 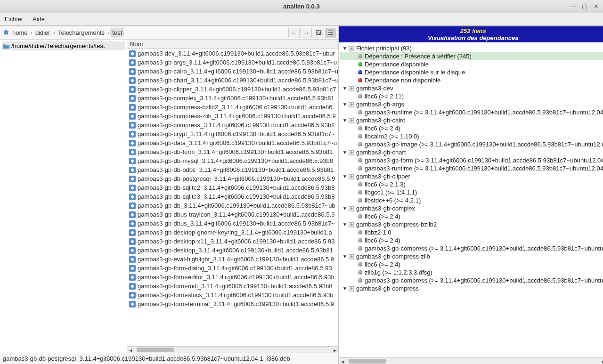 What do you see at coordinates (233, 98) in the screenshot?
I see `file-row: gambas3-gb-complex_3.11.4+git6006.c19913…` at bounding box center [233, 98].